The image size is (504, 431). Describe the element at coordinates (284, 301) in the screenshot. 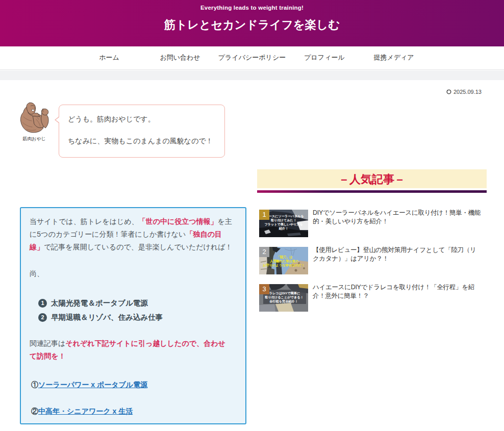

I see `svg-text: 全行程を完全紹介！` at that location.